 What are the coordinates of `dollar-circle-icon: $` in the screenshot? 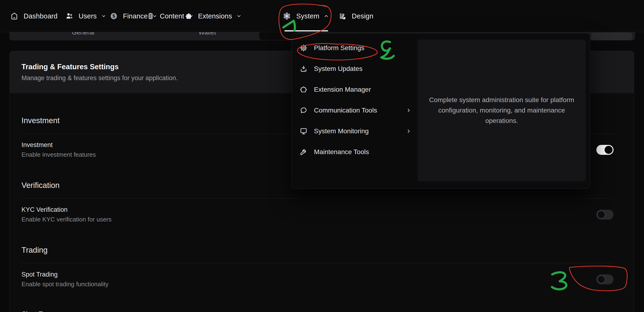 It's located at (114, 16).